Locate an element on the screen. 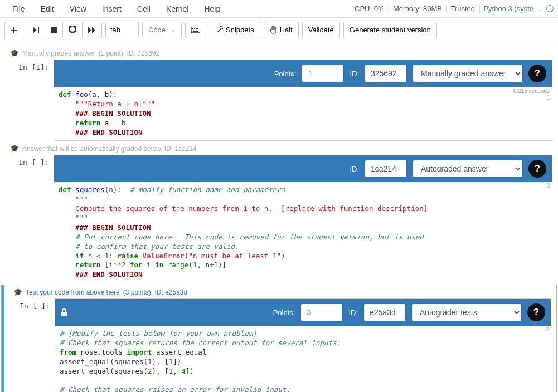 The height and width of the screenshot is (392, 558). run-next-button is located at coordinates (36, 30).